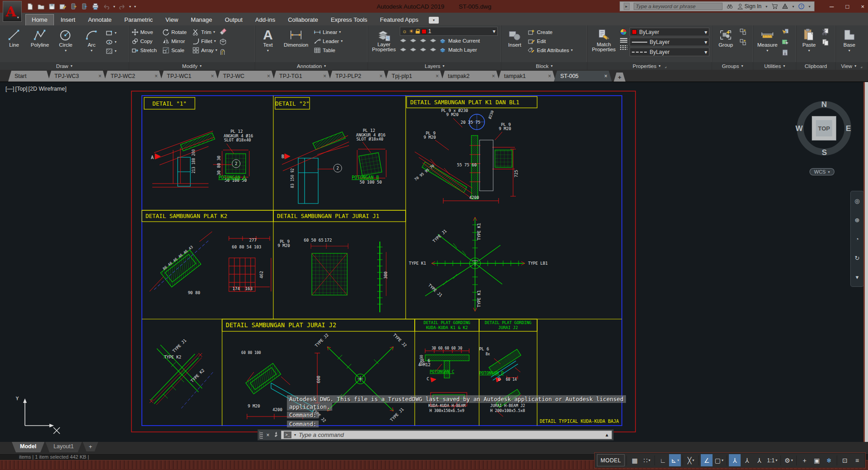  I want to click on minimize-button: ─, so click(831, 6).